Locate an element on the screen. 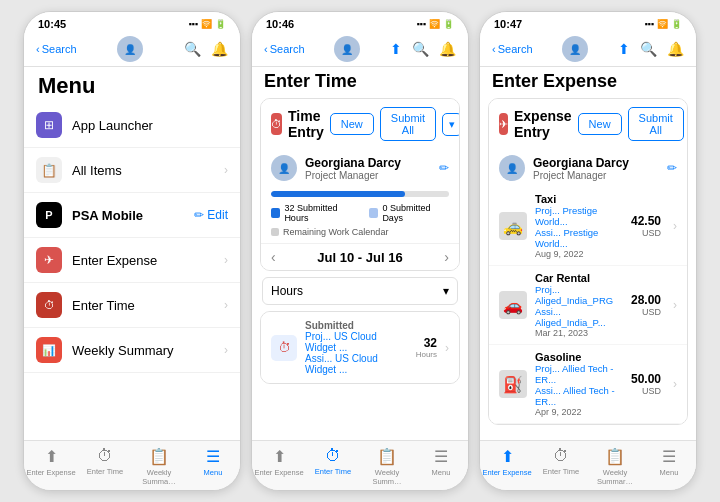 This screenshot has width=720, height=502. tab-menu-3: ☰ Menu is located at coordinates (669, 466).